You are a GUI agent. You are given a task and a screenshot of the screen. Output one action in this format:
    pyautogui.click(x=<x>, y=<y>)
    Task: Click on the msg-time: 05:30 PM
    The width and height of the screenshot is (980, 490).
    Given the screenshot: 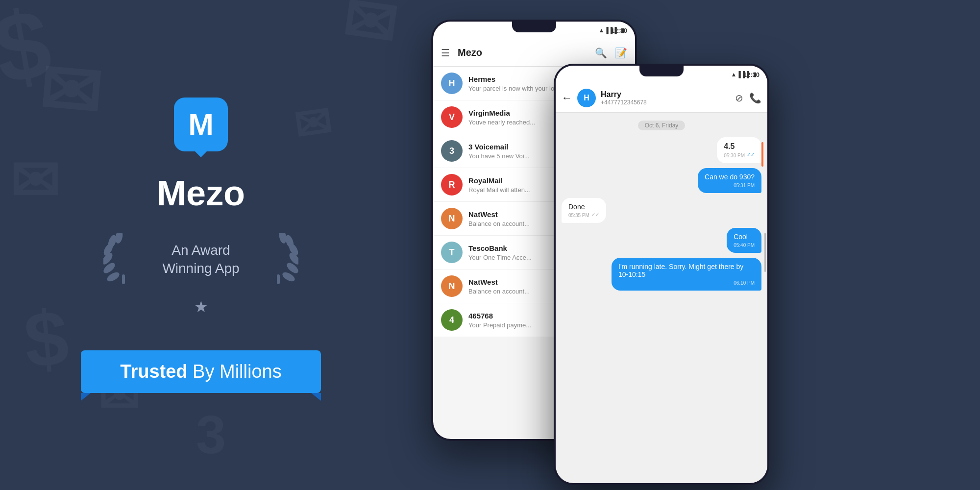 What is the action you would take?
    pyautogui.click(x=734, y=156)
    